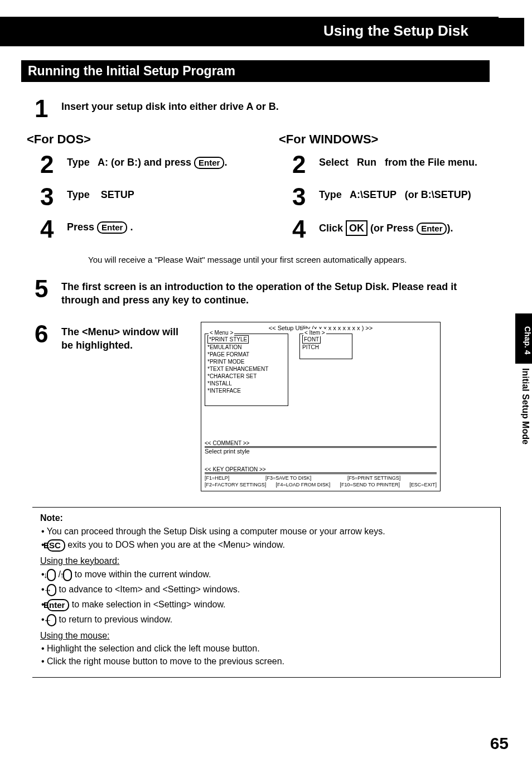  What do you see at coordinates (398, 161) in the screenshot?
I see `step-text: Select Run from the File menu.` at bounding box center [398, 161].